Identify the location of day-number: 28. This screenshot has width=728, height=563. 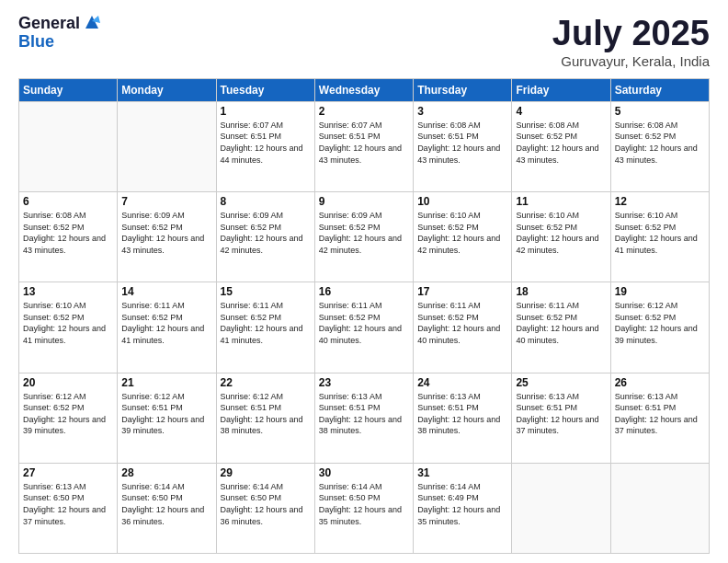
(166, 473).